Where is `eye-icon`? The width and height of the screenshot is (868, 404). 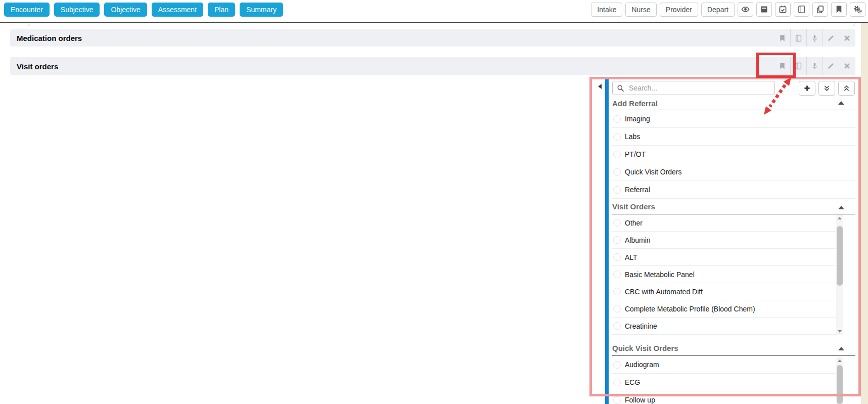 eye-icon is located at coordinates (745, 9).